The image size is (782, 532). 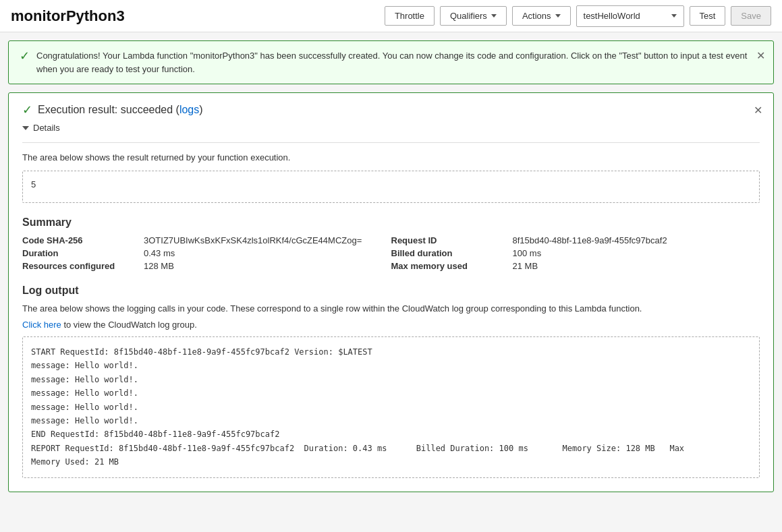 What do you see at coordinates (452, 240) in the screenshot?
I see `summary-label-reqid: Request ID` at bounding box center [452, 240].